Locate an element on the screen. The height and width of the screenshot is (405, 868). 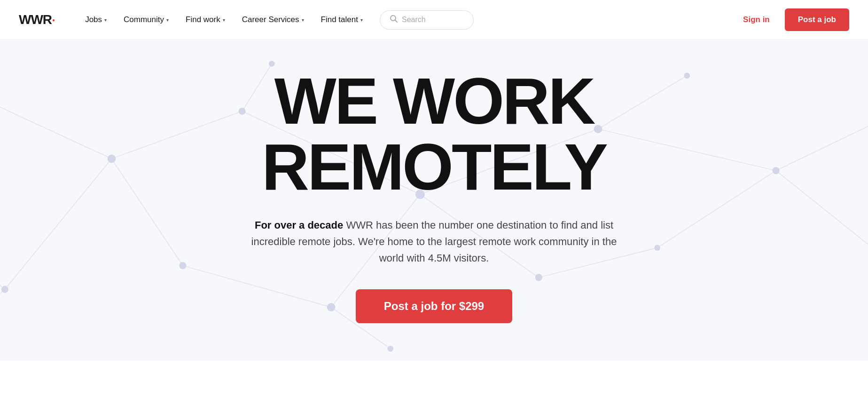
logo-text: WWR is located at coordinates (35, 20).